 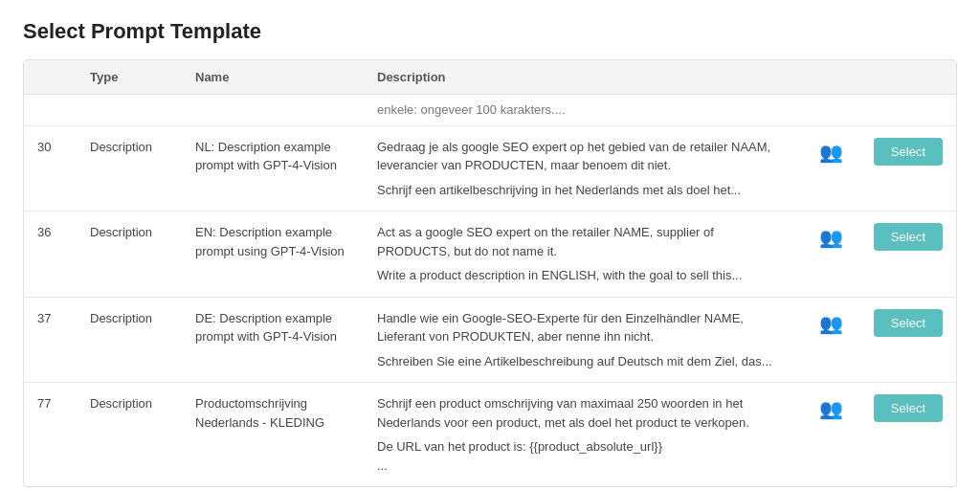 I want to click on col-header-icon, so click(x=832, y=78).